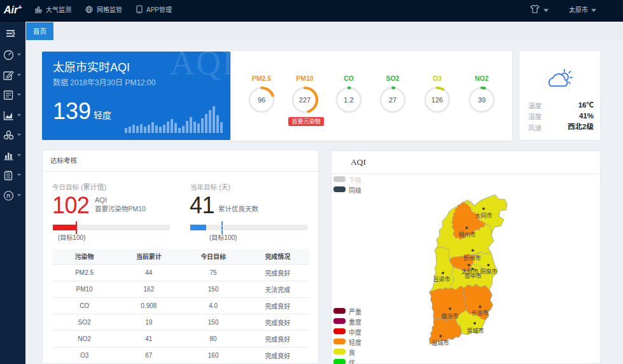 This screenshot has height=364, width=623. I want to click on svg-text: 临汾市, so click(449, 316).